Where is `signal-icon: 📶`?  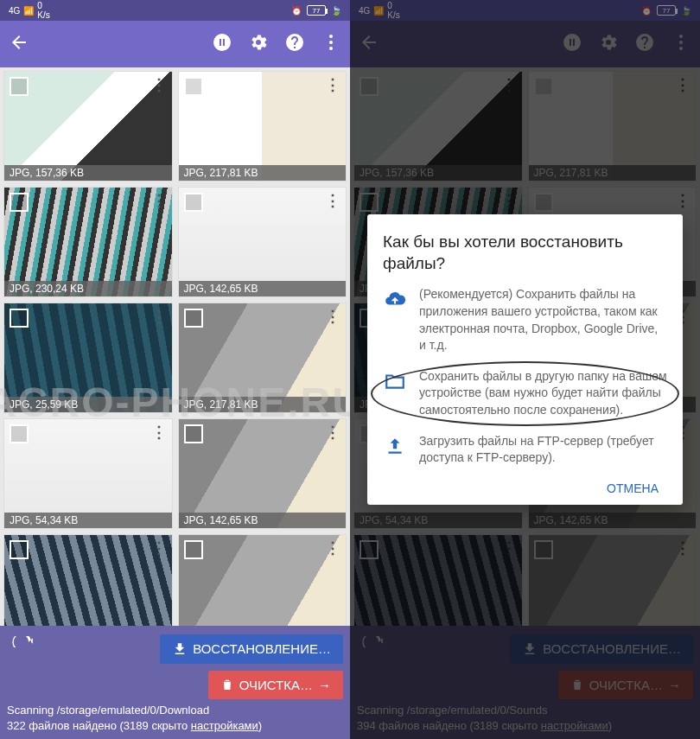
signal-icon: 📶 is located at coordinates (29, 10).